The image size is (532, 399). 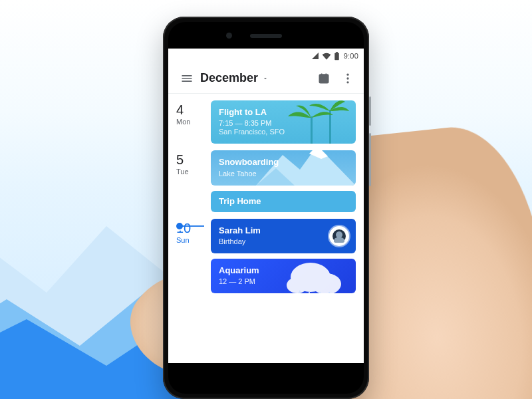 What do you see at coordinates (283, 181) in the screenshot?
I see `day-events: SnowboardingLake TahoeTrip Home` at bounding box center [283, 181].